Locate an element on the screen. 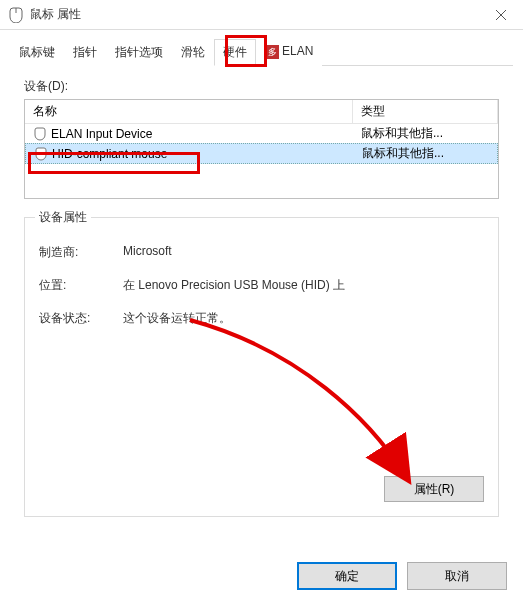  location-value: 在 Lenovo Precision USB Mouse (HID) 上 is located at coordinates (304, 286).